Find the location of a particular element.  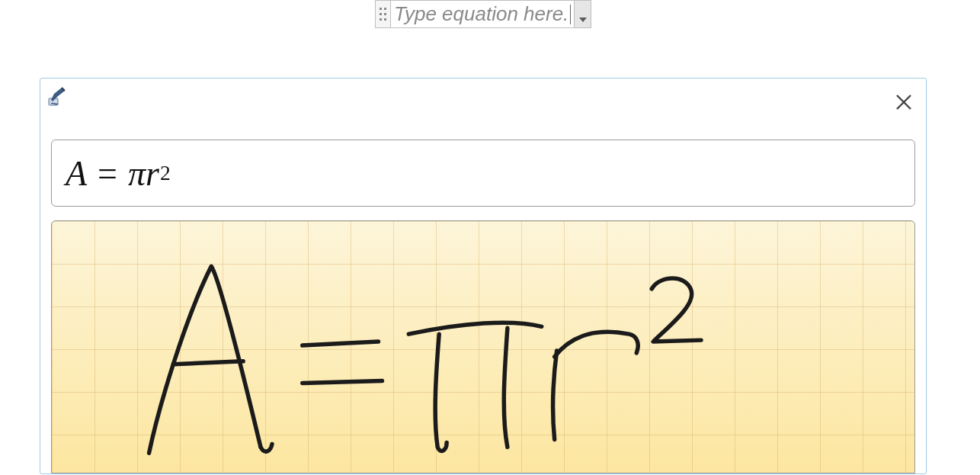

text-cursor is located at coordinates (570, 14).